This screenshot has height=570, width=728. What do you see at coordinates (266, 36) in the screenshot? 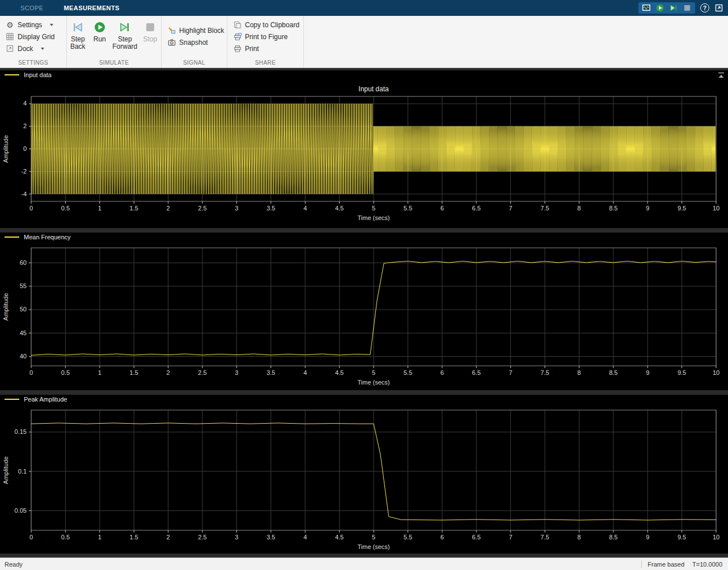
I see `print-to-figure-button: Print to Figure` at bounding box center [266, 36].